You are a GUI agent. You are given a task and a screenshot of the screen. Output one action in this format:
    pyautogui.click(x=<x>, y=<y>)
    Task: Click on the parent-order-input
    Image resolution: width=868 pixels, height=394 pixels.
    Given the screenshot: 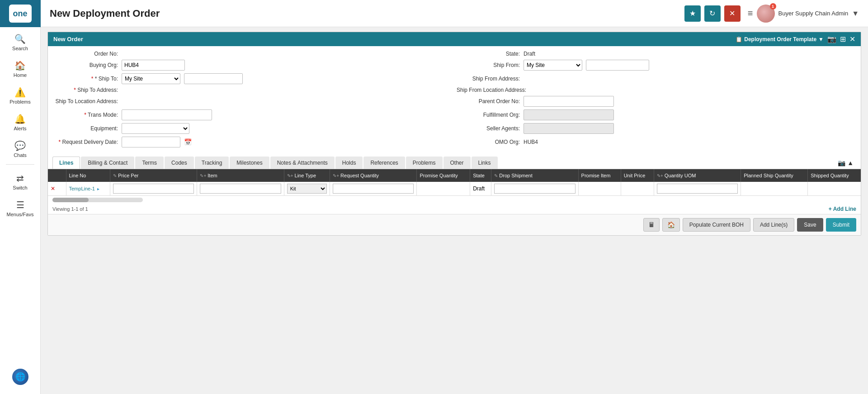 What is the action you would take?
    pyautogui.click(x=569, y=101)
    